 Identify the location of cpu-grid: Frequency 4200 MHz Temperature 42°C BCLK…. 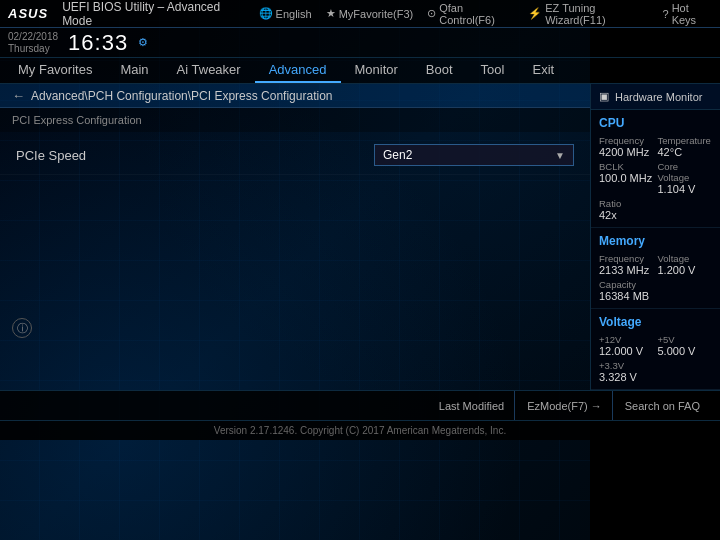
(656, 178).